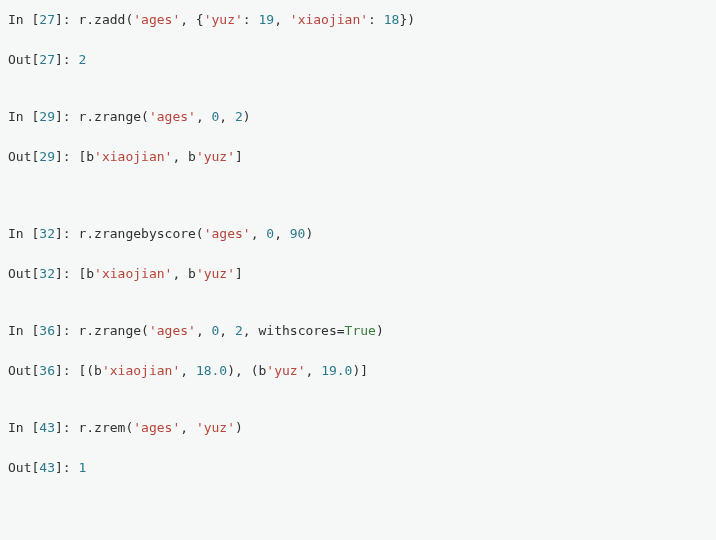 Image resolution: width=716 pixels, height=540 pixels. I want to click on input-number: 29, so click(47, 116).